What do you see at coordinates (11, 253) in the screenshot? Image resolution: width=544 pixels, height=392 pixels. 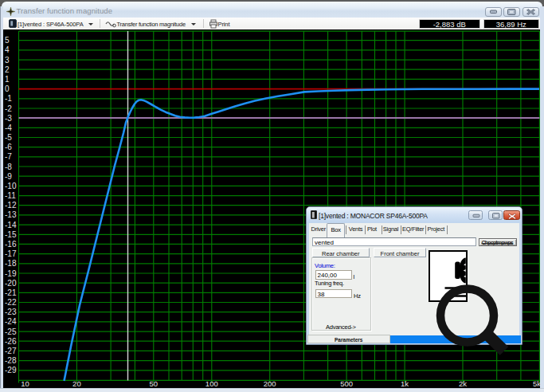 I see `svg-text: -17` at bounding box center [11, 253].